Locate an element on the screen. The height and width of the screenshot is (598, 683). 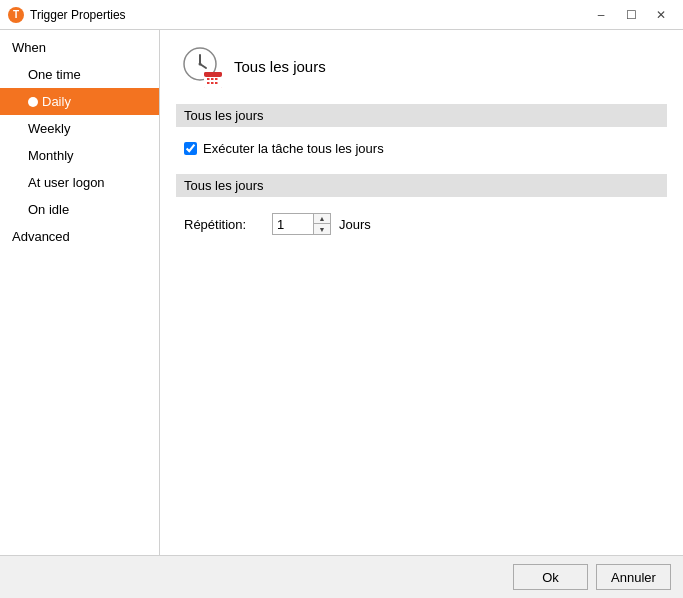
sidebar-label-on-idle: On idle is located at coordinates (48, 210).